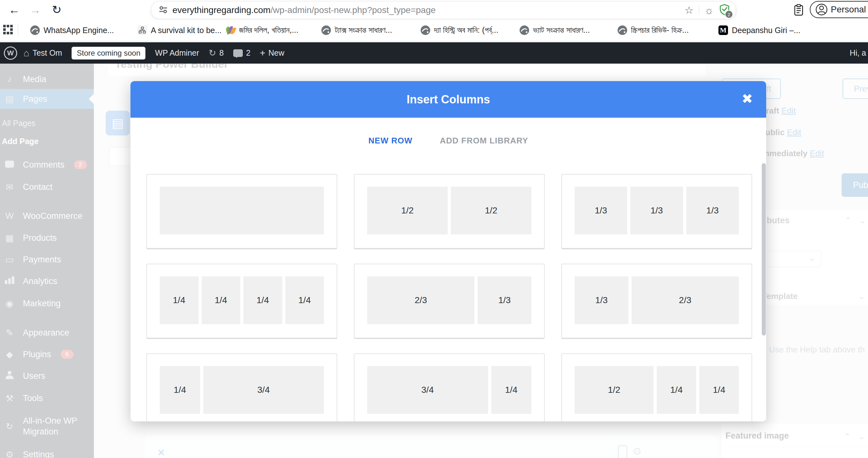  Describe the element at coordinates (434, 53) in the screenshot. I see `wp-admin-bar: W ⌂ Test Om Store coming soon WP Adminer…` at that location.